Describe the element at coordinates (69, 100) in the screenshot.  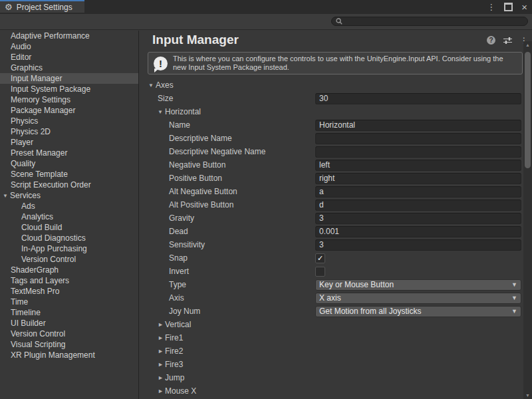
I see `sidebar-item-memory-settings: Memory Settings` at that location.